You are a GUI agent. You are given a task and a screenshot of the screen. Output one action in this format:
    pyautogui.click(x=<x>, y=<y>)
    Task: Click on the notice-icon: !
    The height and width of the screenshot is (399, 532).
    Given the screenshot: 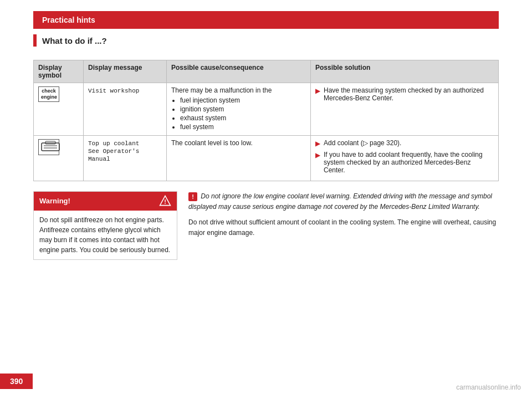 What is the action you would take?
    pyautogui.click(x=193, y=197)
    